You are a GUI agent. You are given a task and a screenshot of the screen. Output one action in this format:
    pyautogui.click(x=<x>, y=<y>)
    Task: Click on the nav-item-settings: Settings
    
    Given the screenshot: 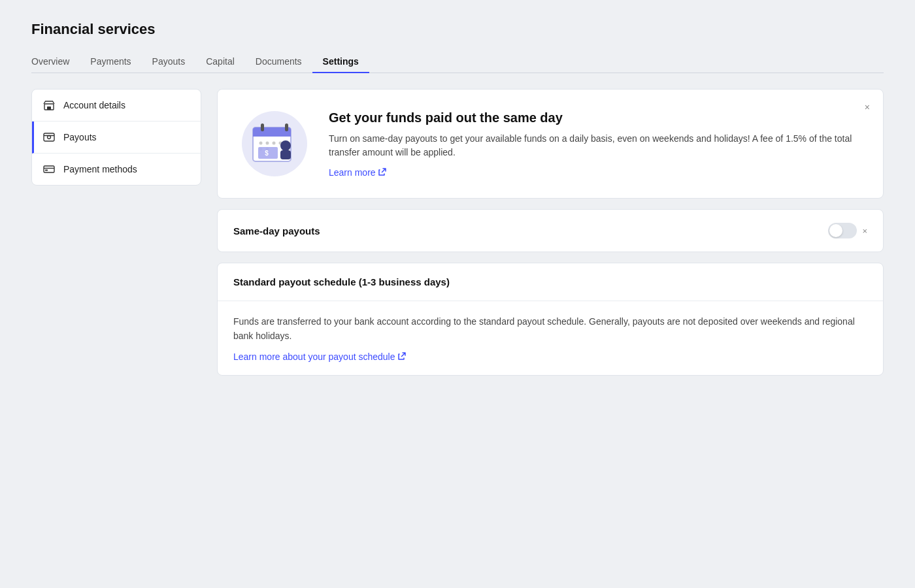 What is the action you would take?
    pyautogui.click(x=341, y=62)
    